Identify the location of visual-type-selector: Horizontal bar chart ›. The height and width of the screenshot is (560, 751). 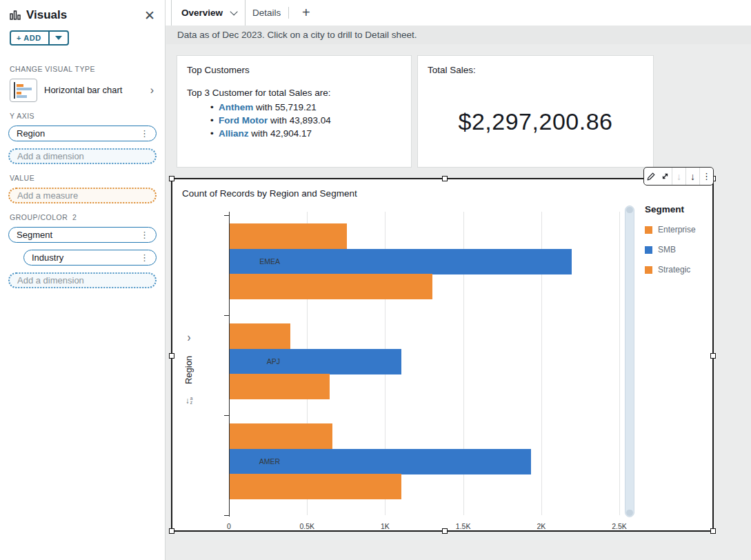
(83, 90).